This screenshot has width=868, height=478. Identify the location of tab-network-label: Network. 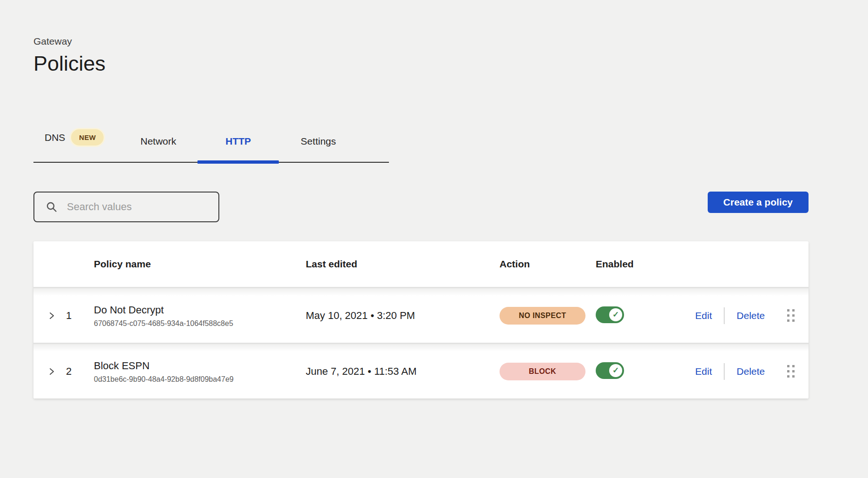
(158, 141).